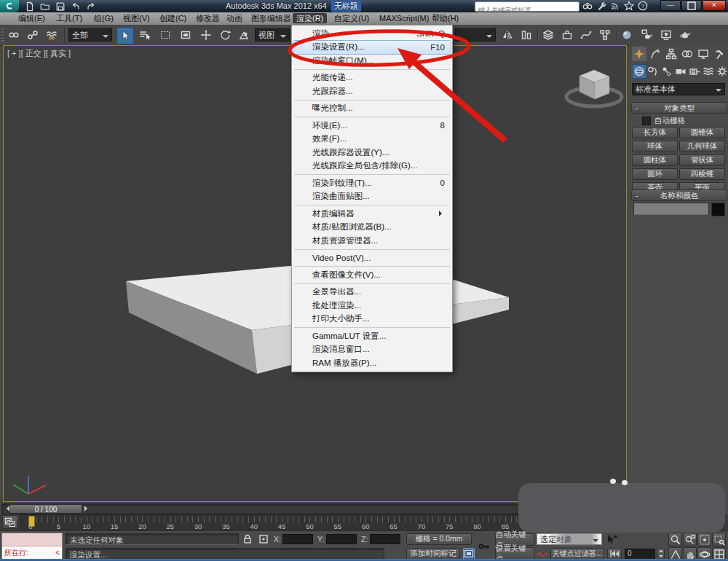 This screenshot has width=728, height=561. I want to click on object-color-swatch, so click(718, 210).